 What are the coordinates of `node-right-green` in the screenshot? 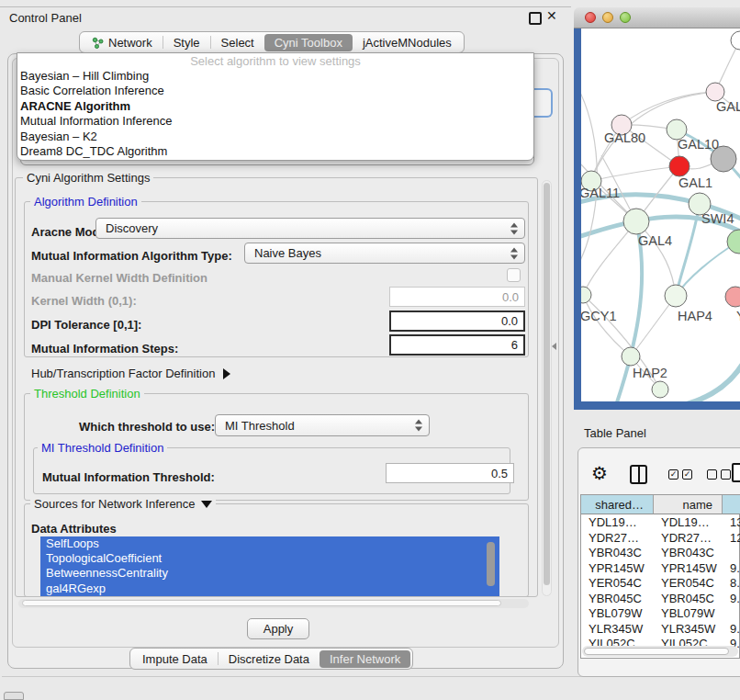 It's located at (734, 242).